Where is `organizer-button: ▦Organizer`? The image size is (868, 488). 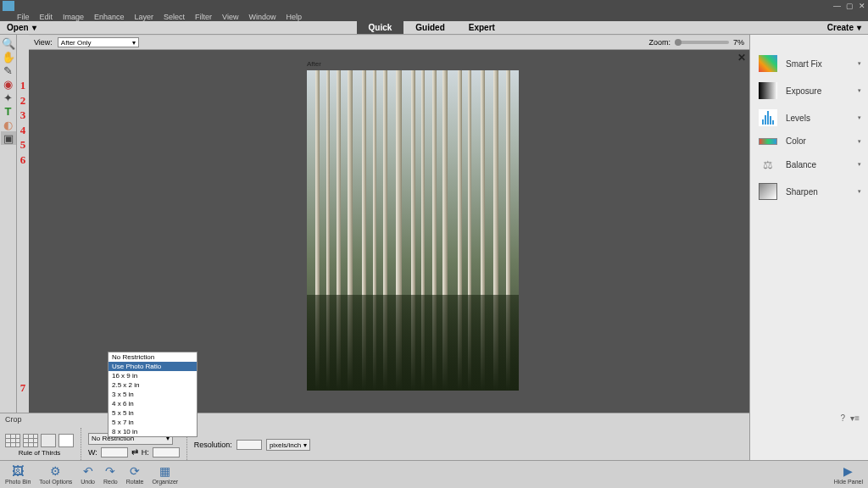 organizer-button: ▦Organizer is located at coordinates (164, 474).